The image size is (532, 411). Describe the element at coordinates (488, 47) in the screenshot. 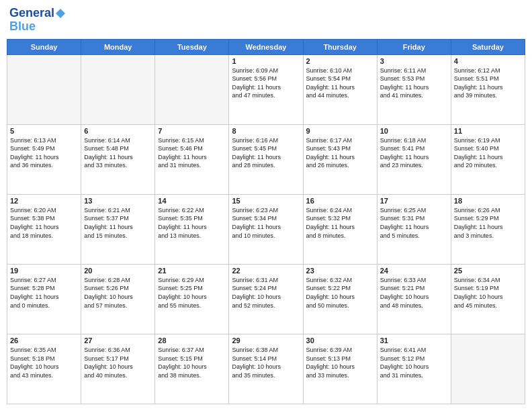

I see `day-header-saturday: Saturday` at that location.